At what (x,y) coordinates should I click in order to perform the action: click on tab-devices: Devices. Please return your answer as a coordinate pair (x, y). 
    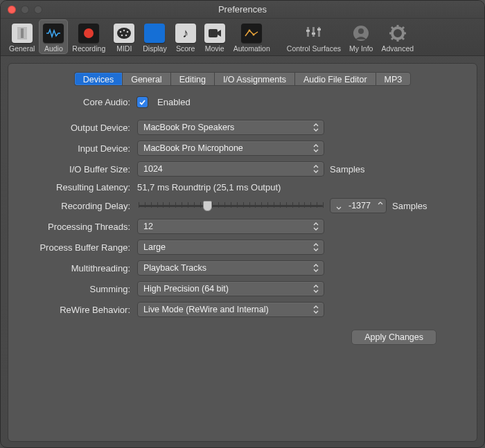
    Looking at the image, I should click on (98, 79).